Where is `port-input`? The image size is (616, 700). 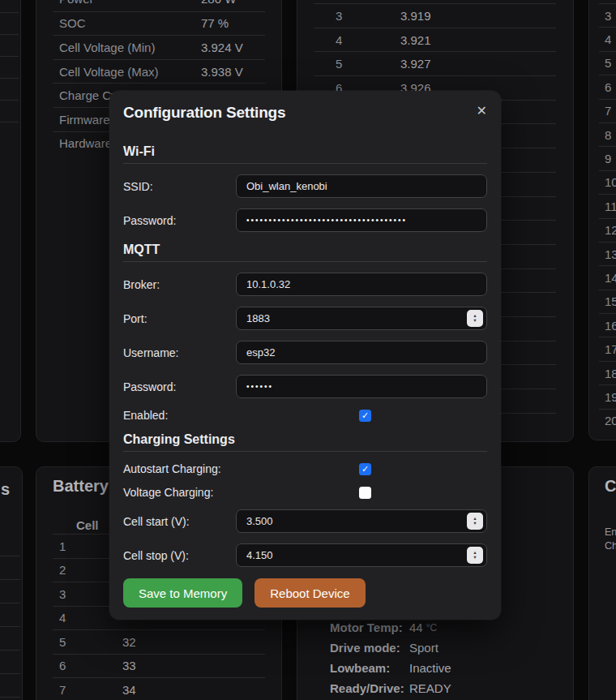 port-input is located at coordinates (361, 318).